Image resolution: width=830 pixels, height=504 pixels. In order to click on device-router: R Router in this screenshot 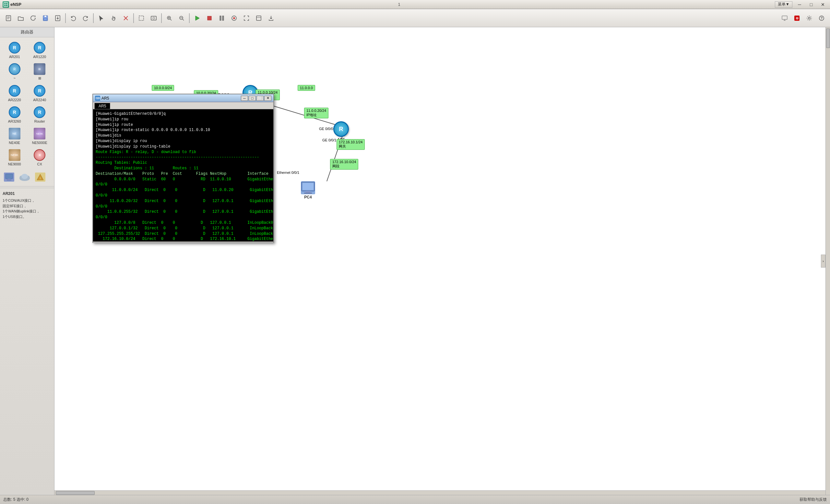, I will do `click(40, 115)`.